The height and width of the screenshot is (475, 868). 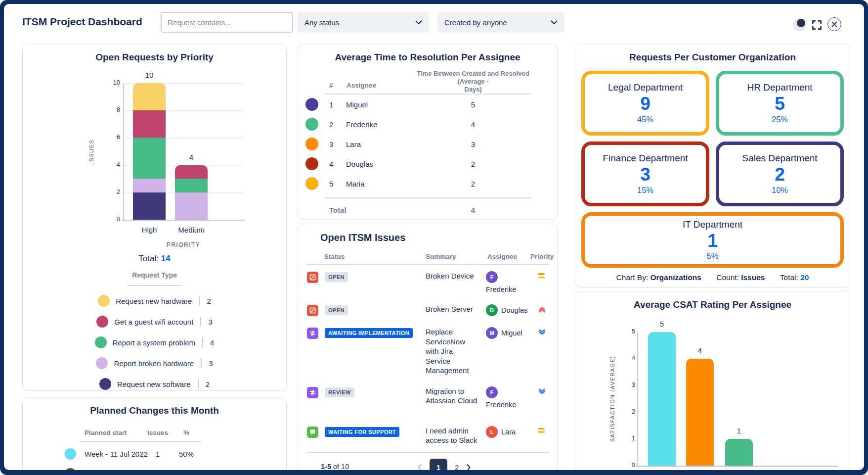 What do you see at coordinates (457, 467) in the screenshot?
I see `pagination-page-2: 2` at bounding box center [457, 467].